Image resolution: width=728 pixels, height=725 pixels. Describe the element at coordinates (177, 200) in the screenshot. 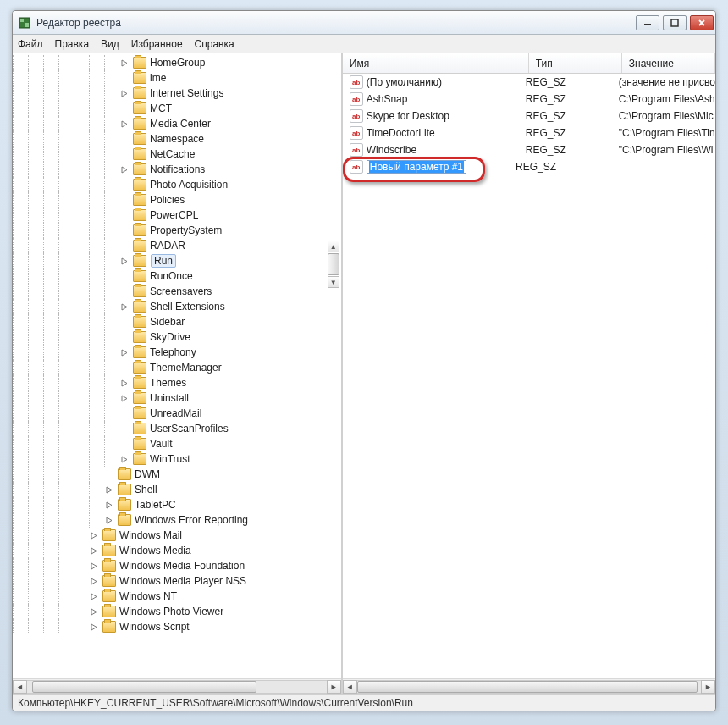

I see `tree-item: Policies` at that location.